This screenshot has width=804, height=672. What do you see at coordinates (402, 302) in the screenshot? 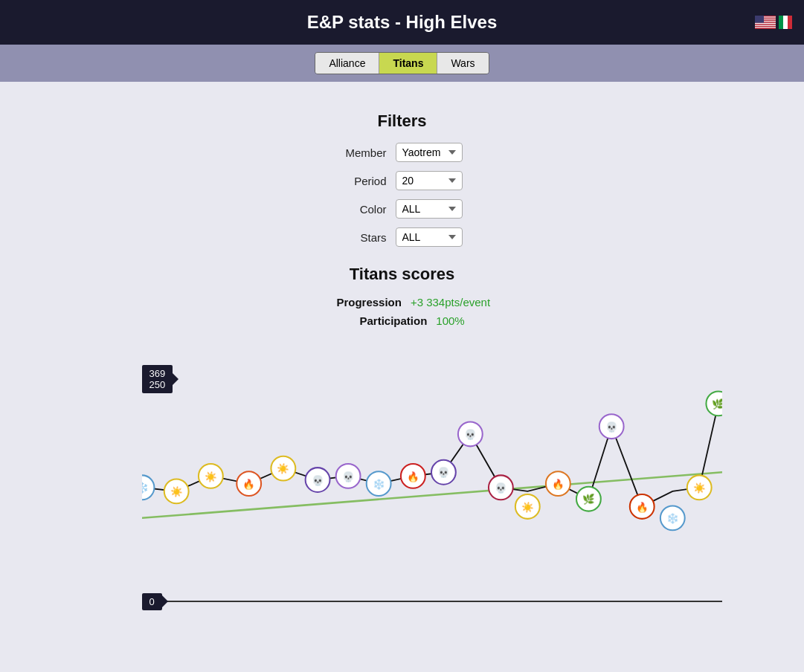
I see `progression-row: Progression +3 334pts/event` at bounding box center [402, 302].